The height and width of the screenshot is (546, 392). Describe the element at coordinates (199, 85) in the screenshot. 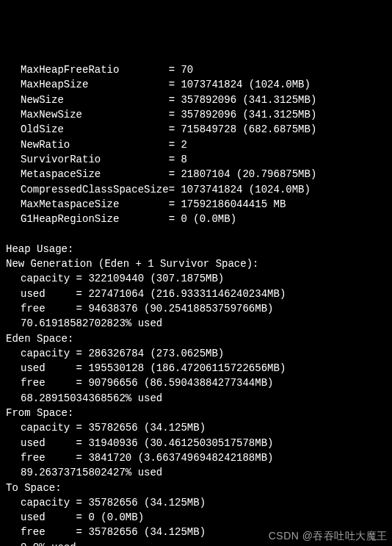

I see `jvm-param-row: MaxHeapSize = 1073741824 (1024.0MB)` at that location.